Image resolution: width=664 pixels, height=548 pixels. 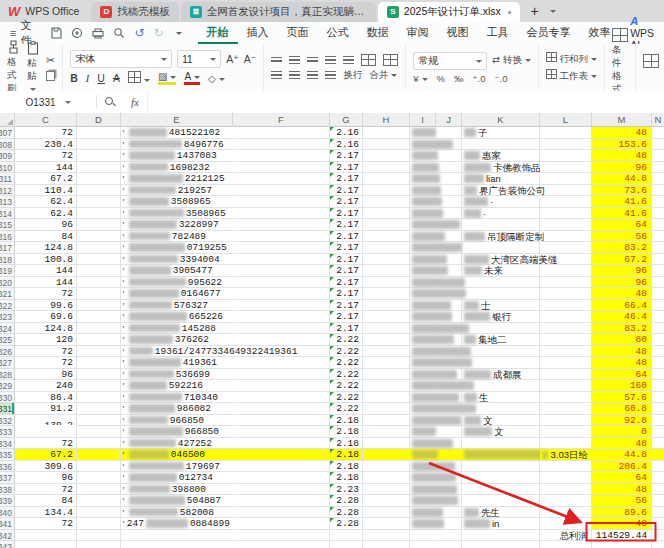 I want to click on cell-E: '504887, so click(x=177, y=501).